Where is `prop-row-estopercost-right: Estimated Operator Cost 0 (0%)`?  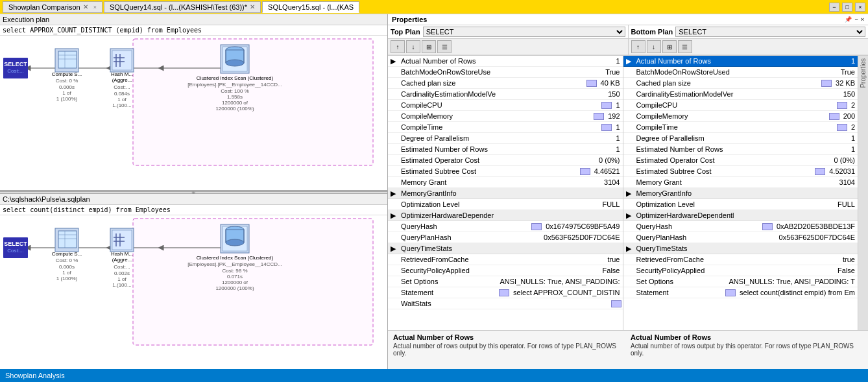 prop-row-estopercost-right: Estimated Operator Cost 0 (0%) is located at coordinates (741, 161).